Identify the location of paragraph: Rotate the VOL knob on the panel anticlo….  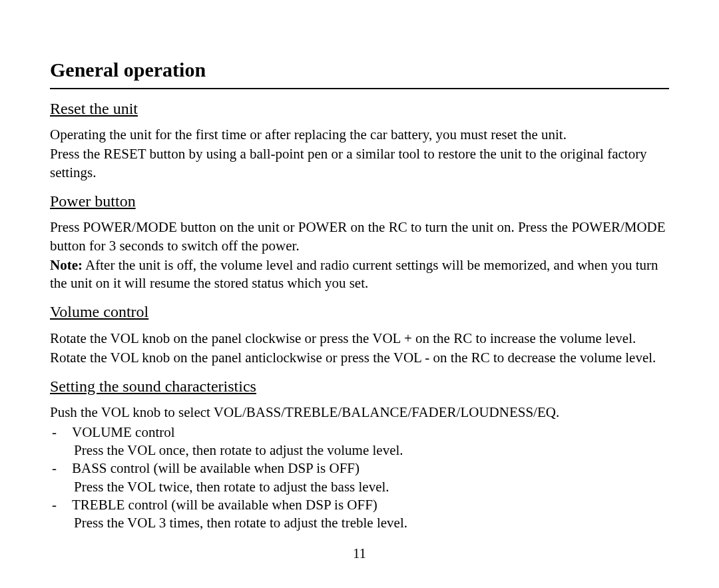
(360, 358).